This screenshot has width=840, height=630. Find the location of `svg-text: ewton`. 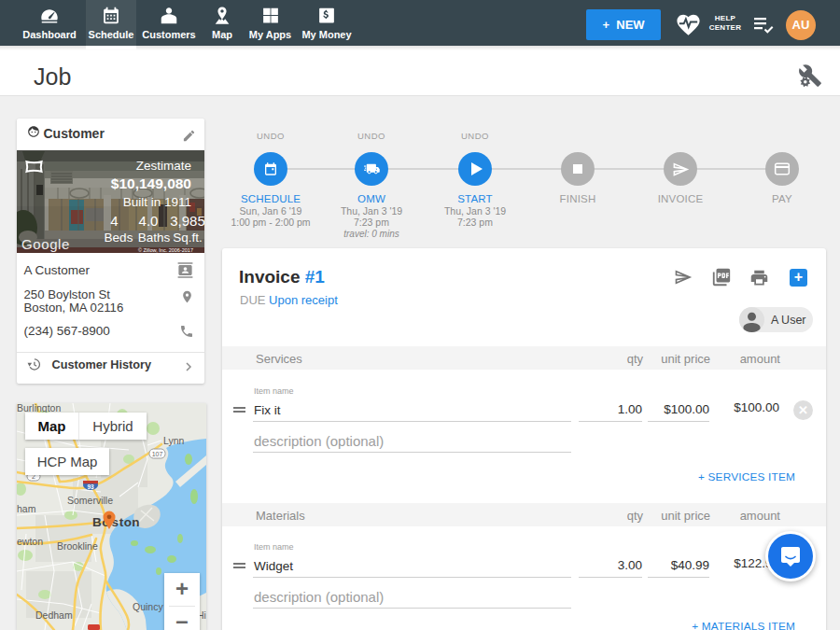

svg-text: ewton is located at coordinates (30, 541).